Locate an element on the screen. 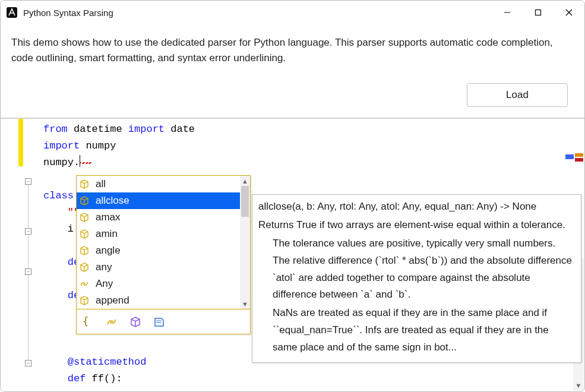 This screenshot has height=392, width=585. book-icon is located at coordinates (159, 322).